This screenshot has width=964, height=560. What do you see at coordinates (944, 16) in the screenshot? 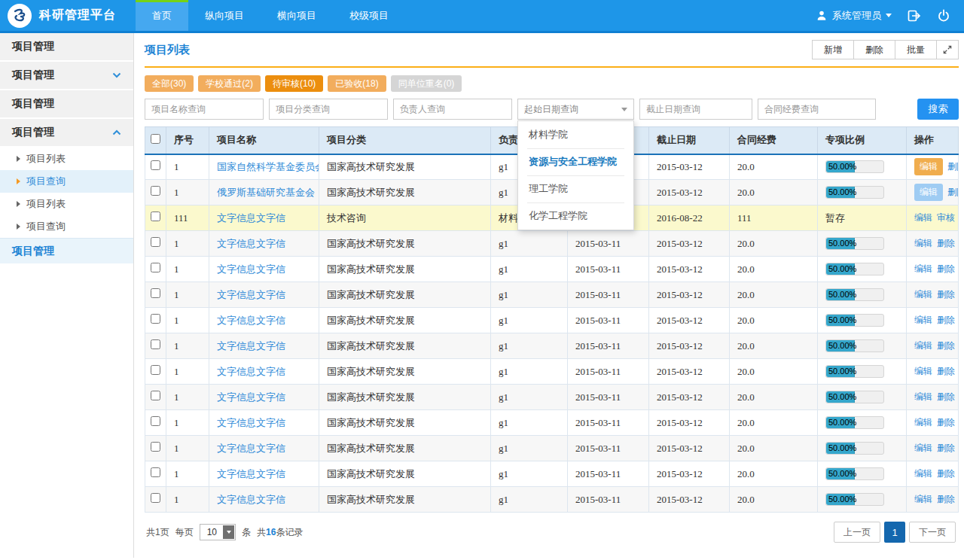
I see `power-icon` at bounding box center [944, 16].